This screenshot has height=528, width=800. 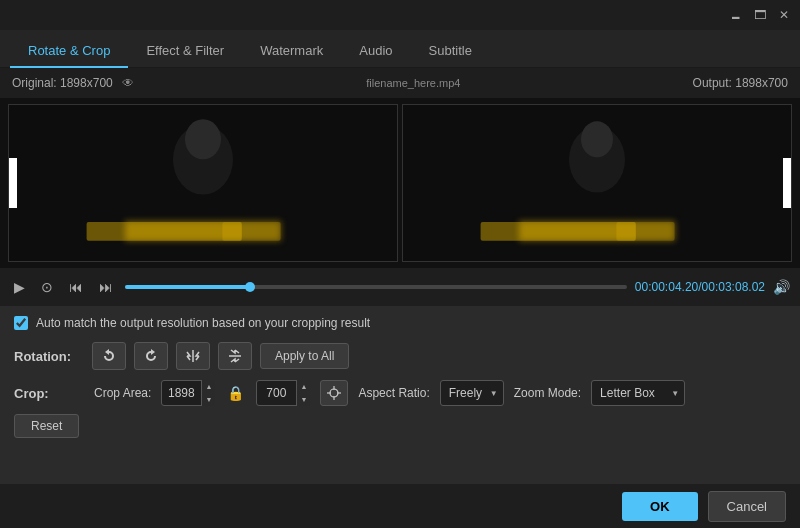 What do you see at coordinates (49, 356) in the screenshot?
I see `rotation-label: Rotation:` at bounding box center [49, 356].